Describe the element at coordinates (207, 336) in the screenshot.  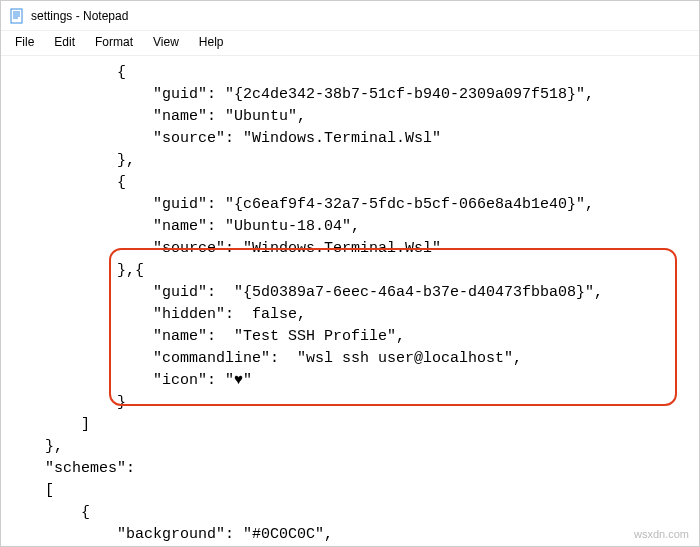
I see `code-line: "name": "Test SSH Profile",` at that location.